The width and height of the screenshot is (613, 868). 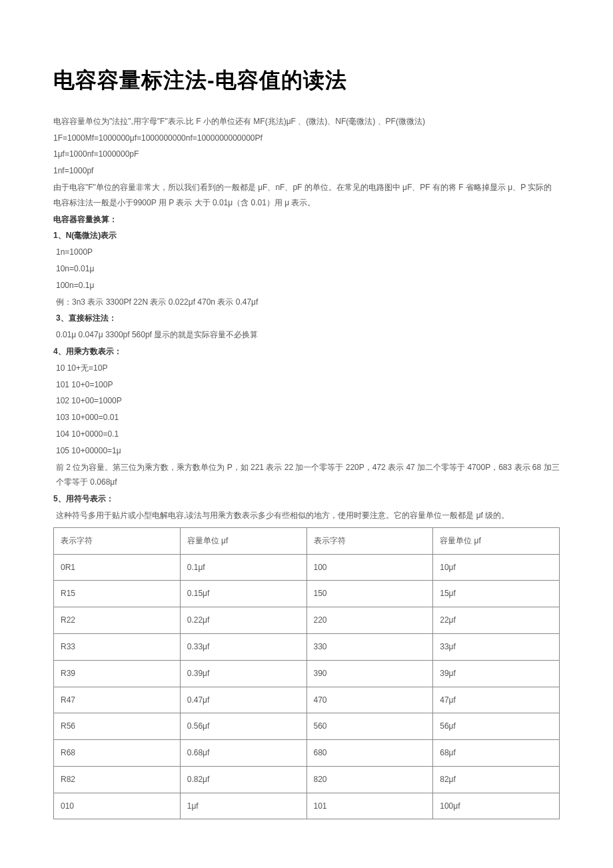 What do you see at coordinates (370, 806) in the screenshot?
I see `table-cell: 101` at bounding box center [370, 806].